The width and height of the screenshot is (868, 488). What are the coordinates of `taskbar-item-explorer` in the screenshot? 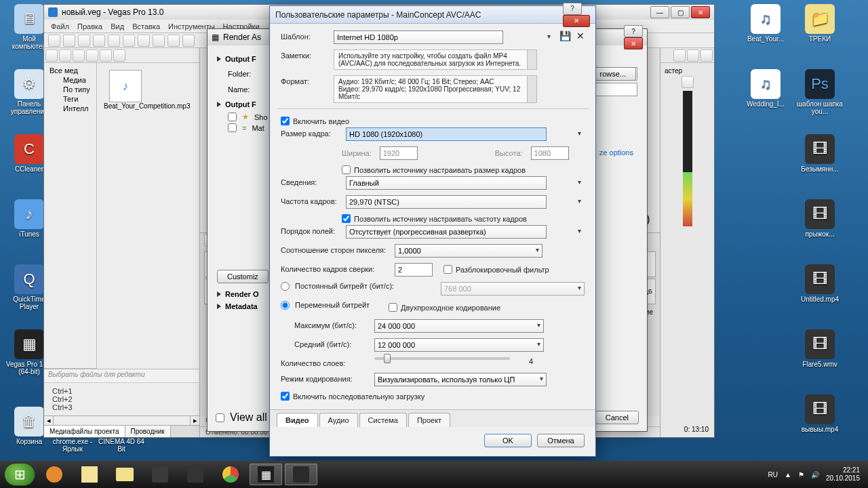 It's located at (125, 474).